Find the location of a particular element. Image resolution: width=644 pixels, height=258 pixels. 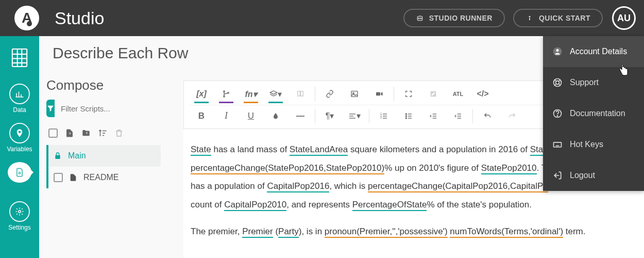

life-ring-icon is located at coordinates (557, 83).